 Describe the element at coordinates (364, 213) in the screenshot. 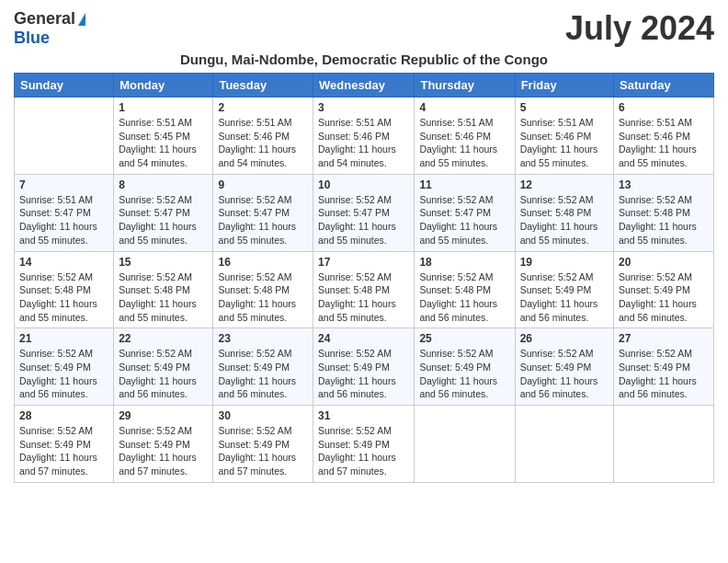

I see `calendar-week-row: 7Sunrise: 5:51 AMSunset: 5:47 PMDaylight…` at that location.